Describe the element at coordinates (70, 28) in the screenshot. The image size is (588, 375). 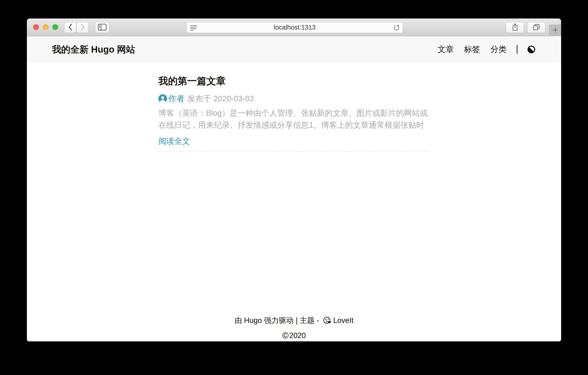
I see `back-icon` at that location.